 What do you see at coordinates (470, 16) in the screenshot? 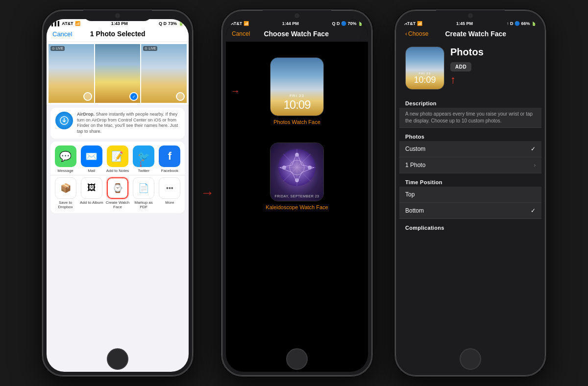
I see `phone-3-camera` at bounding box center [470, 16].